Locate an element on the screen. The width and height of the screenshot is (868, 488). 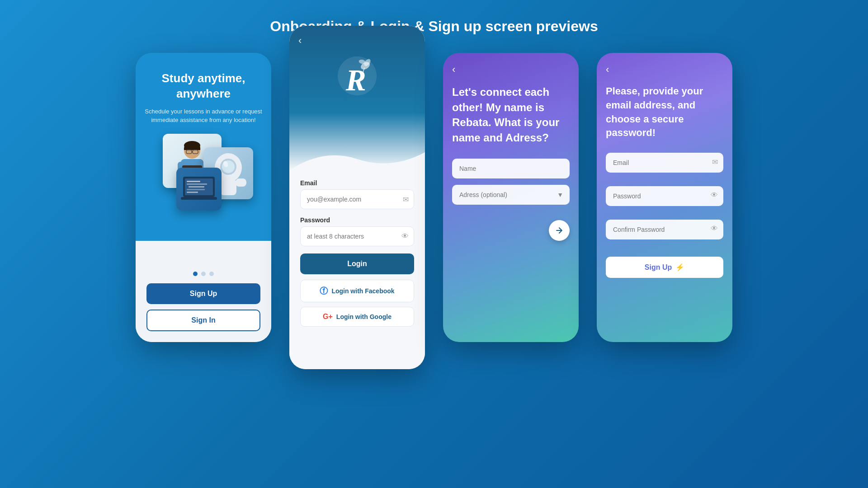
screen-onboarding: Study anytime, anywhere Schedule your le… is located at coordinates (203, 197).